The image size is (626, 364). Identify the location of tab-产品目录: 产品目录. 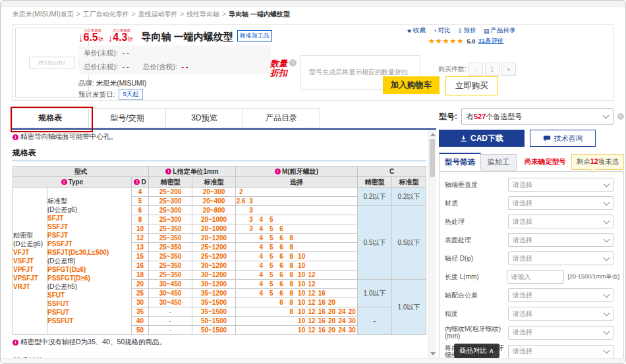
(282, 118).